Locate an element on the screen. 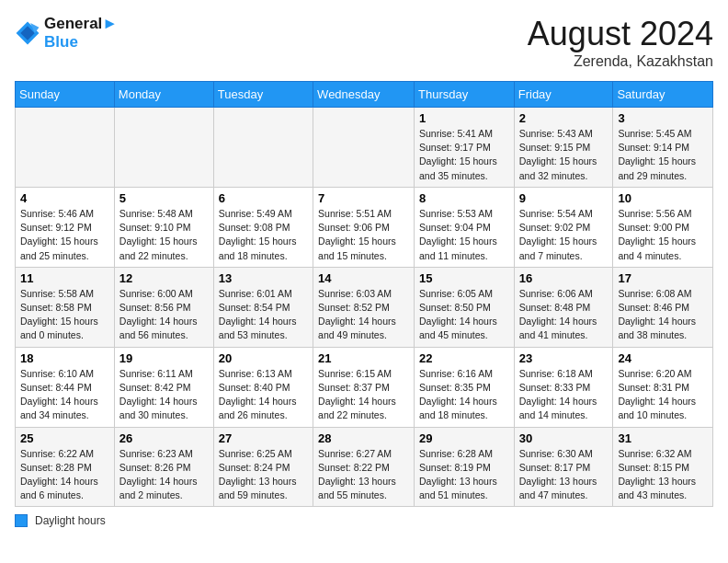 The image size is (728, 563). day-cell: 26Sunrise: 6:23 AM Sunset: 8:26 PM Dayli… is located at coordinates (164, 467).